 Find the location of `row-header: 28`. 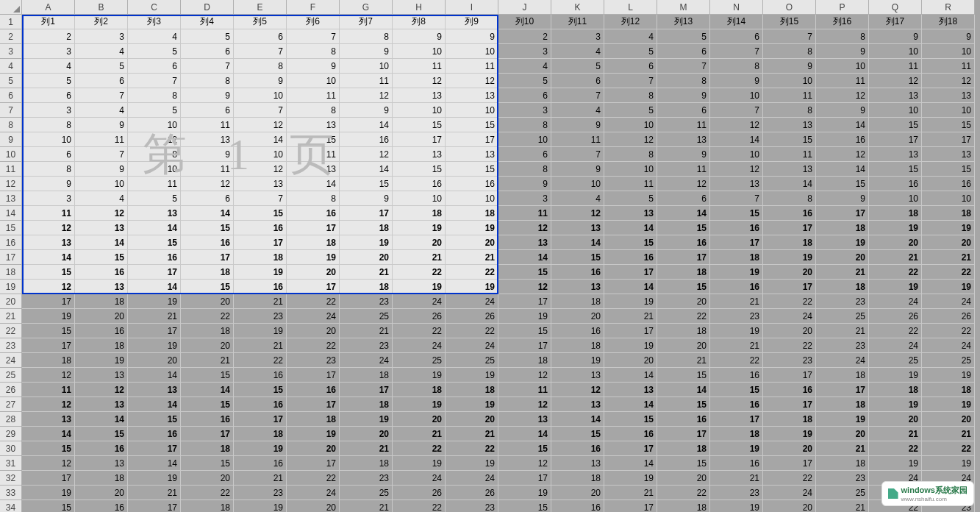

row-header: 28 is located at coordinates (11, 419).